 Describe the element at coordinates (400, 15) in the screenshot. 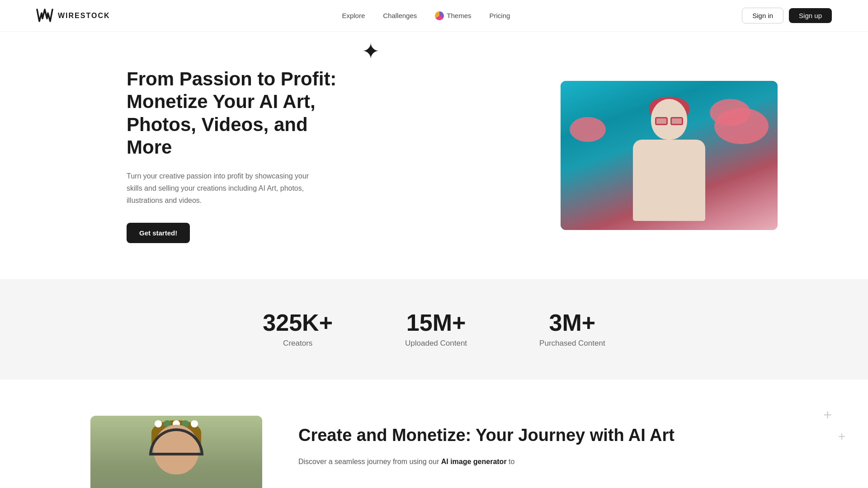

I see `nav-link-challenges: Challenges` at that location.